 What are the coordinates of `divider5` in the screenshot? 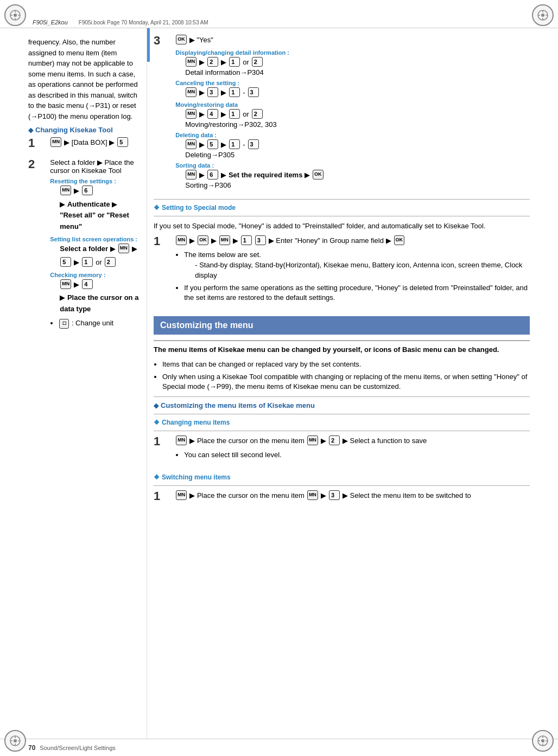 It's located at (342, 414).